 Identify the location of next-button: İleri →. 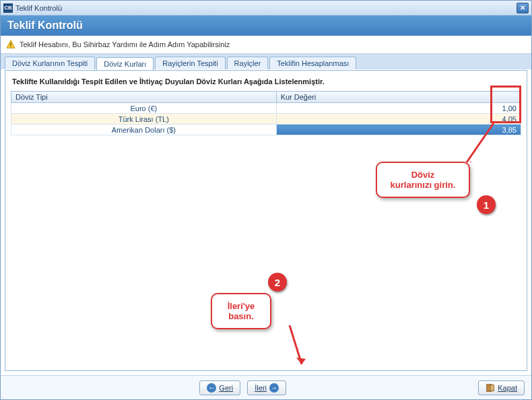
(267, 388).